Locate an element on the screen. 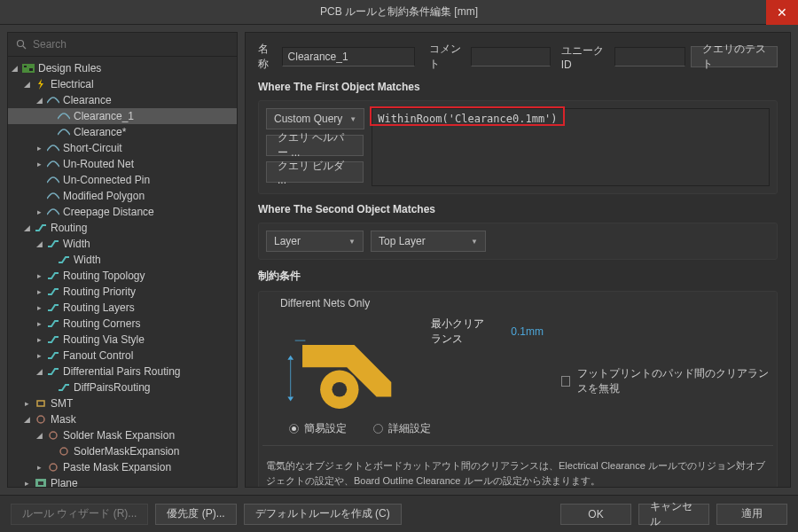  polygon-icon is located at coordinates (53, 196).